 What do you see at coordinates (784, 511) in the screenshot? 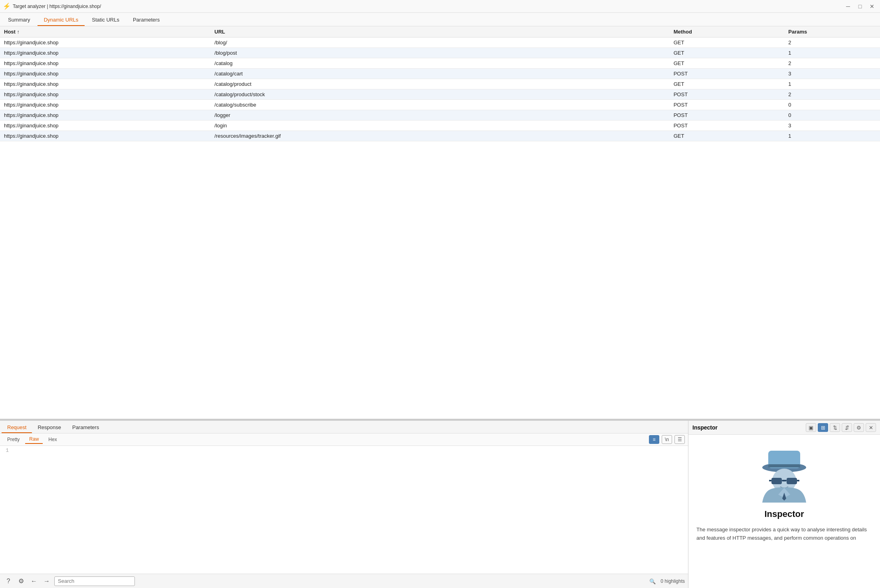
I see `inspector-content: Inspector The message inspector provides…` at bounding box center [784, 511].